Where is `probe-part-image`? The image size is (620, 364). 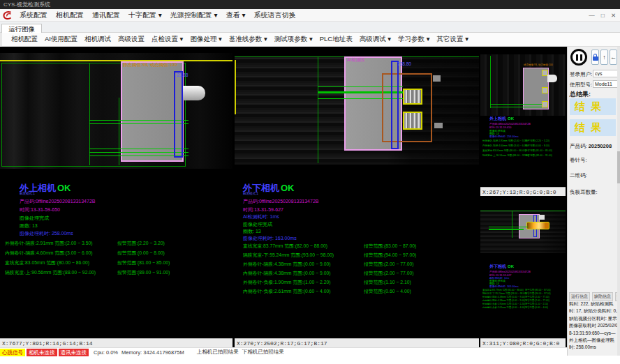
probe-part-image is located at coordinates (194, 93).